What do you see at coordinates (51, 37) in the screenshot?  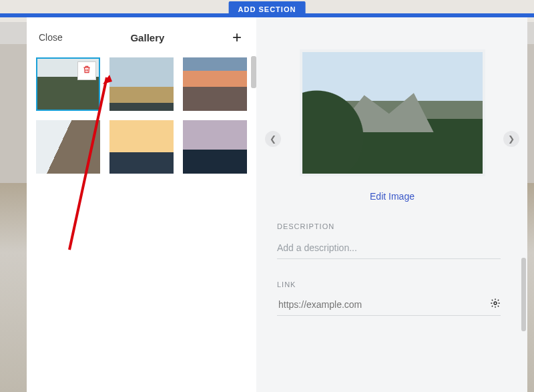 I see `close-button: Close` at bounding box center [51, 37].